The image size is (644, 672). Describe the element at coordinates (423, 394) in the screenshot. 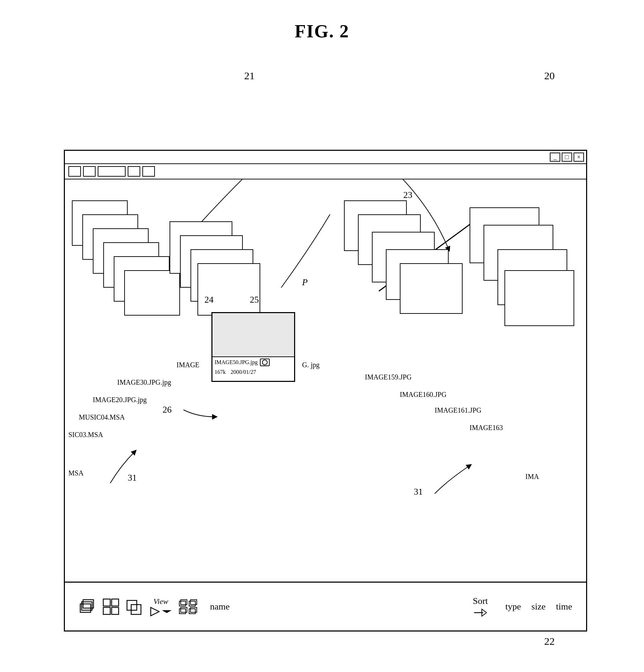

I see `file-label-image160: IMAGE160.JPG` at that location.